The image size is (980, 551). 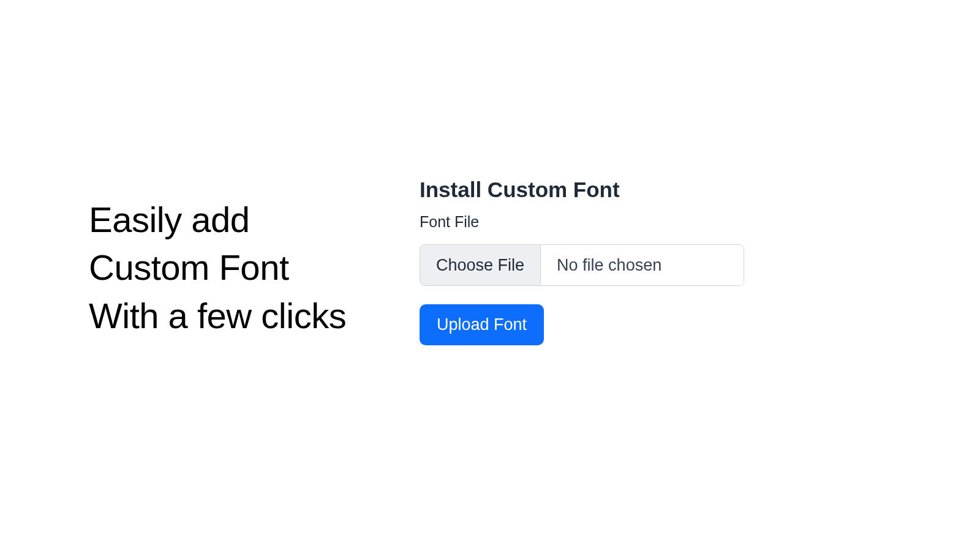 What do you see at coordinates (582, 190) in the screenshot?
I see `section-heading: Install Custom Font` at bounding box center [582, 190].